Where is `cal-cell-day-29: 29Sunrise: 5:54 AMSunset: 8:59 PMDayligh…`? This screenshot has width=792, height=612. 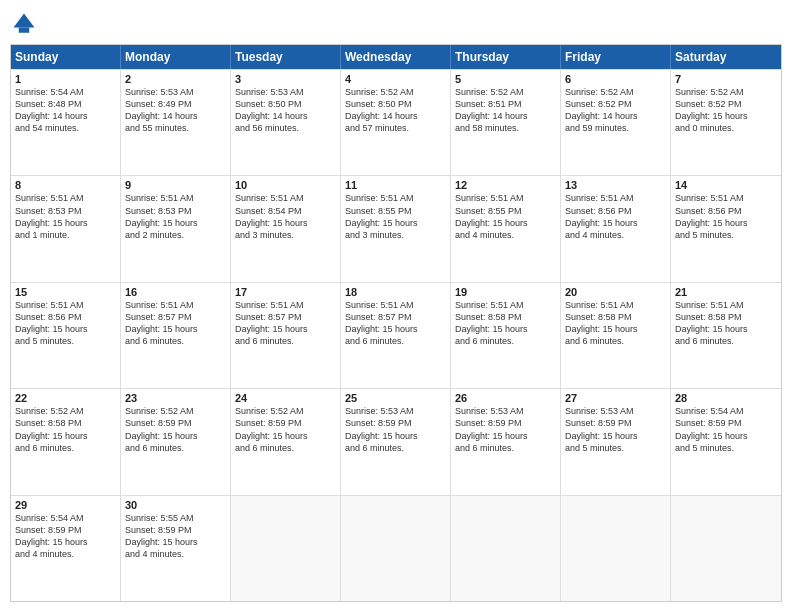 cal-cell-day-29: 29Sunrise: 5:54 AMSunset: 8:59 PMDayligh… is located at coordinates (66, 548).